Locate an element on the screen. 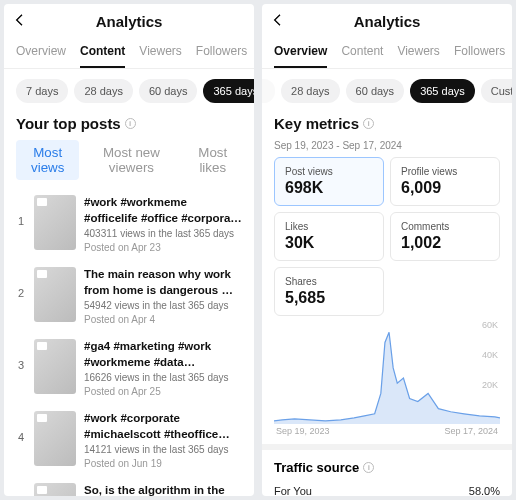  card-label: Post views is located at coordinates (329, 172).